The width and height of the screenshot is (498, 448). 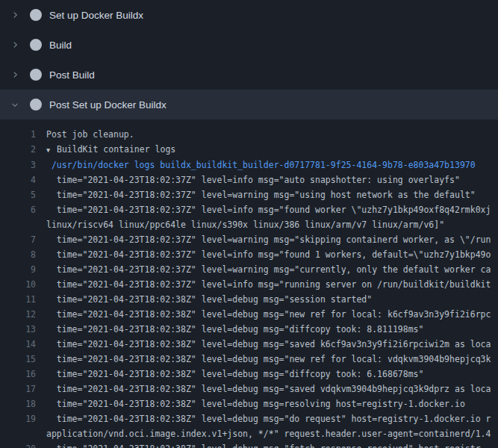 What do you see at coordinates (249, 180) in the screenshot?
I see `log-line: 4 time="2021-04-23T18:02:37Z" level=info…` at bounding box center [249, 180].